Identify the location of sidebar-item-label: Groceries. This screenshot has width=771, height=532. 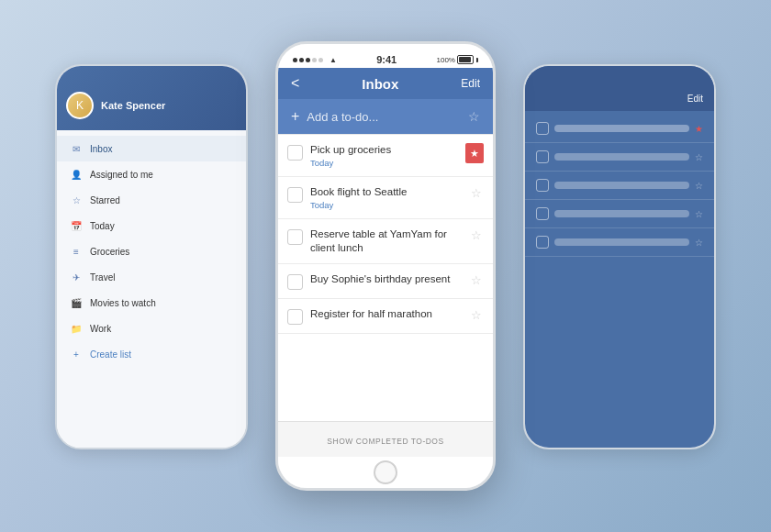
(110, 251).